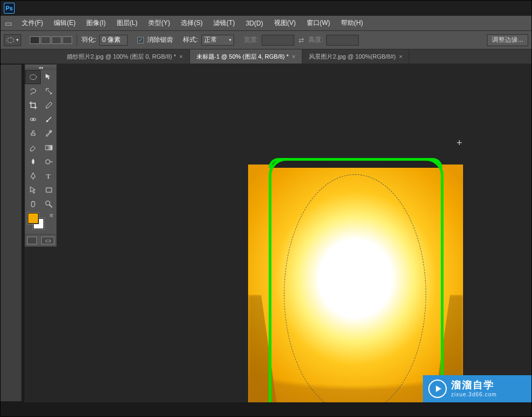  I want to click on menu-bar: ▭ 文件(F) 编辑(E) 图像(I) 图层(L) 类型(Y) 选择(S) 滤镜…, so click(266, 23).